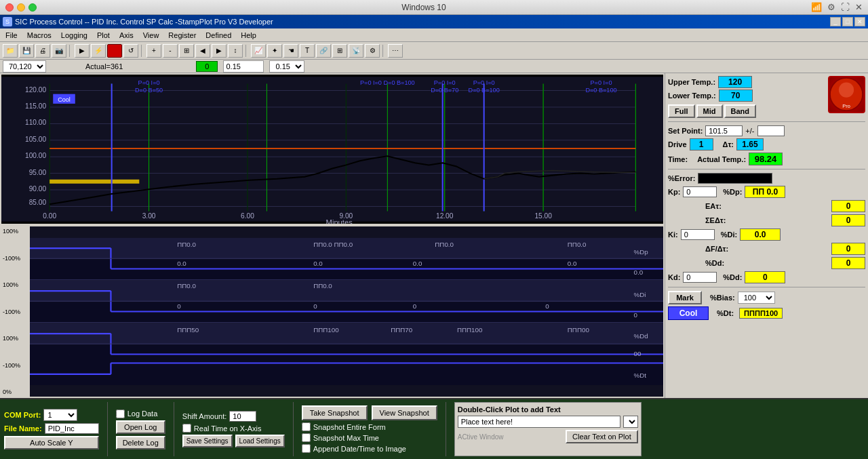 Image resolution: width=868 pixels, height=459 pixels. What do you see at coordinates (404, 413) in the screenshot?
I see `view-snapshot-btn: View Snapshot` at bounding box center [404, 413].